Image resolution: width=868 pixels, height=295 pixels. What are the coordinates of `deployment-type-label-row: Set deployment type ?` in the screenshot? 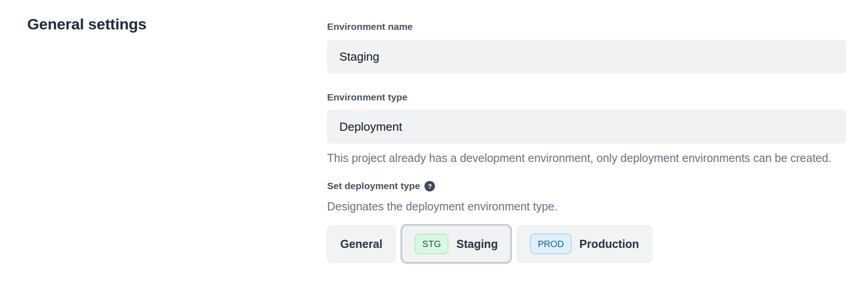 It's located at (587, 186).